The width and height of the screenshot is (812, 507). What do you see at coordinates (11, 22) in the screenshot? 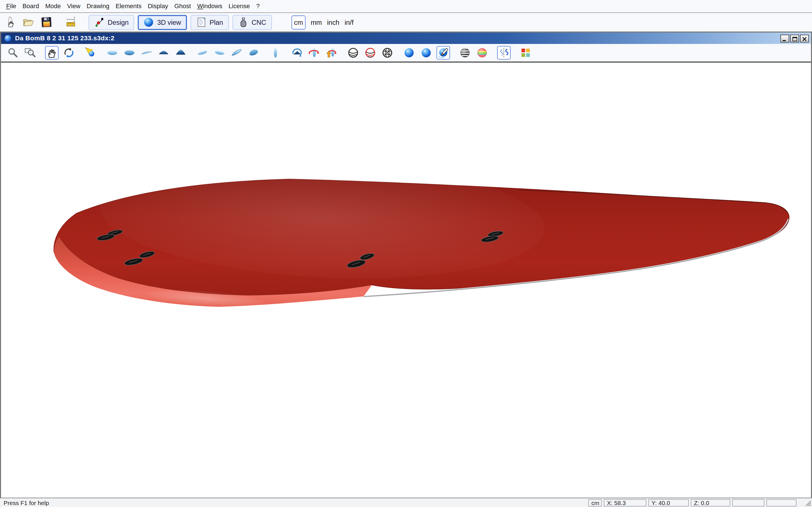
I see `new-board-icon` at bounding box center [11, 22].